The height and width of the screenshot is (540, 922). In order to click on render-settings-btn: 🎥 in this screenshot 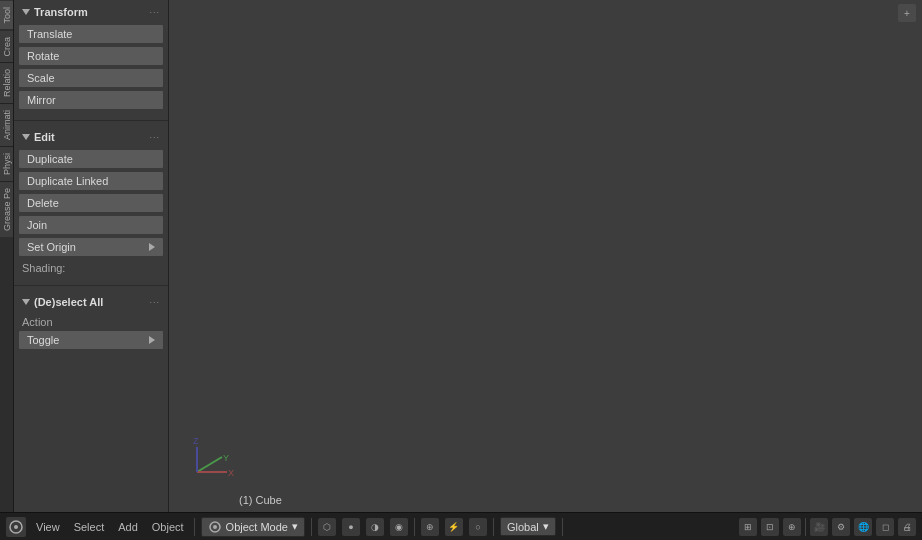, I will do `click(819, 527)`.